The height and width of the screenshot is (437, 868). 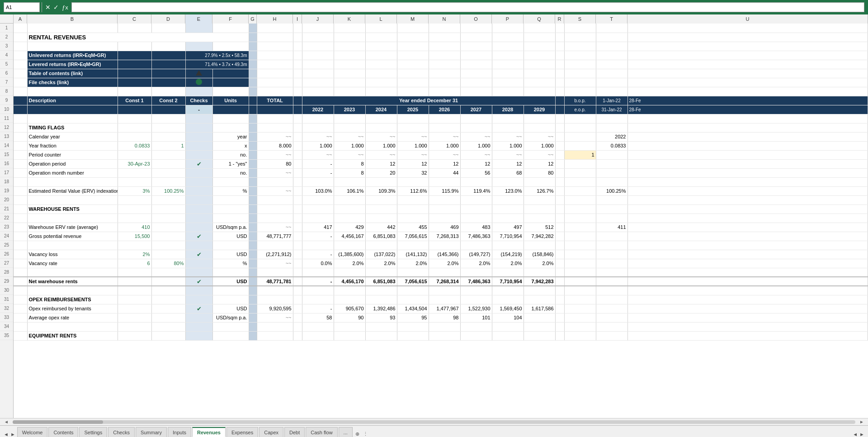 I want to click on col-header-k: K, so click(x=349, y=19).